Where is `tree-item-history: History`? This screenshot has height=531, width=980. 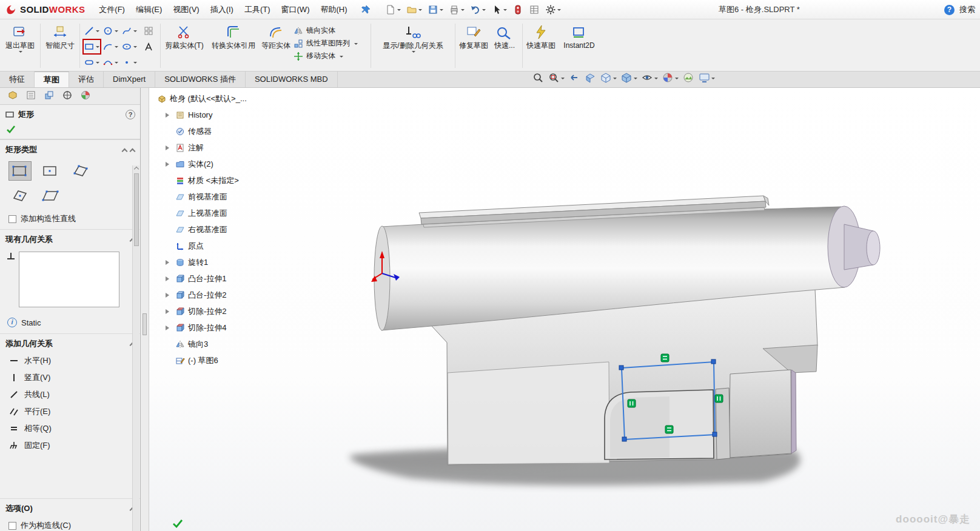
tree-item-history: History is located at coordinates (201, 115).